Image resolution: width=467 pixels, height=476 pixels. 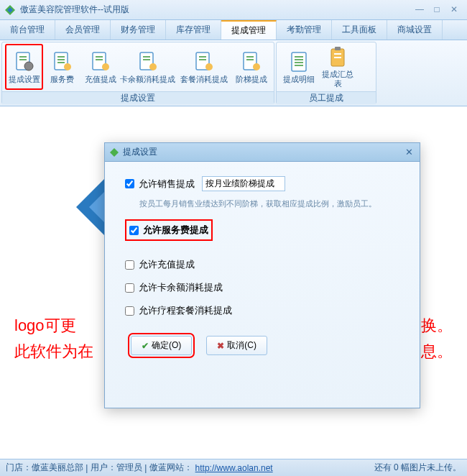 I want to click on clipboard-icon, so click(x=338, y=57).